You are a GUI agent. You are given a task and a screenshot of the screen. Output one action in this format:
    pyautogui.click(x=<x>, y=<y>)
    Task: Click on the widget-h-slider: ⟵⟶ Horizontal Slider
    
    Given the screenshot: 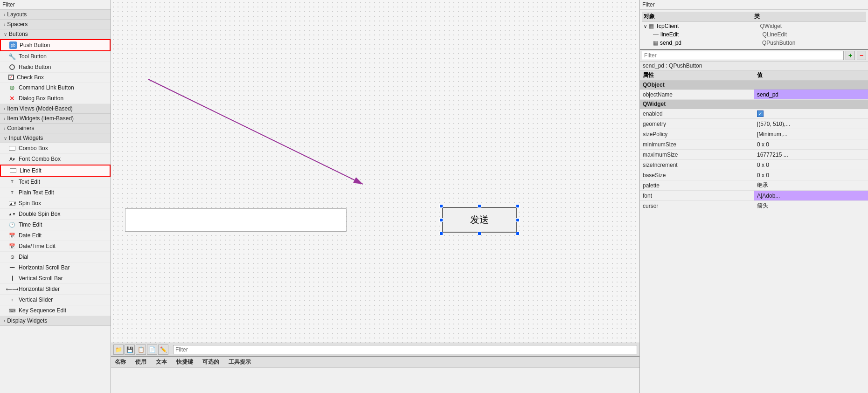 What is the action you would take?
    pyautogui.click(x=55, y=289)
    